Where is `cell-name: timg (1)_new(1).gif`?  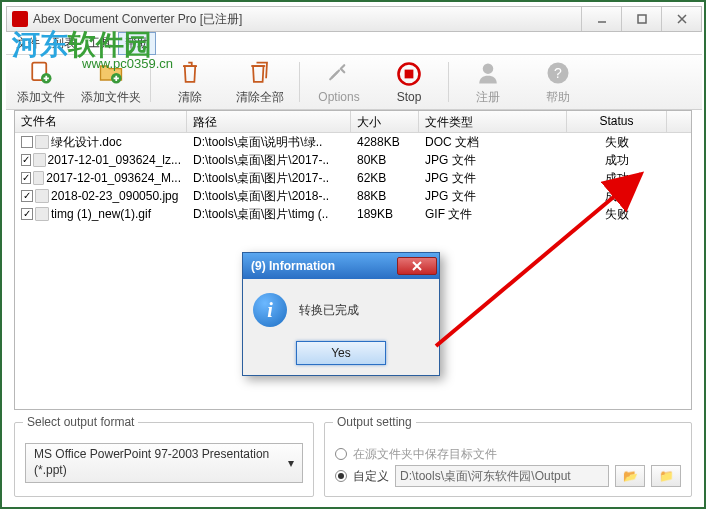 cell-name: timg (1)_new(1).gif is located at coordinates (101, 214).